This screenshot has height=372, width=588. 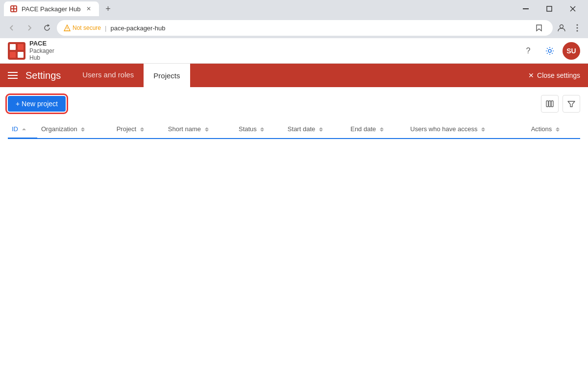 I want to click on column-header-actions: Actions, so click(x=554, y=129).